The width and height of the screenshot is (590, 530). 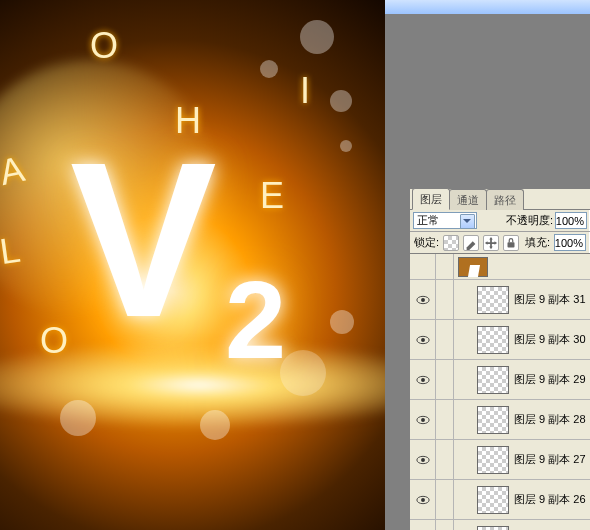 I want to click on letter-i: I, so click(x=305, y=91).